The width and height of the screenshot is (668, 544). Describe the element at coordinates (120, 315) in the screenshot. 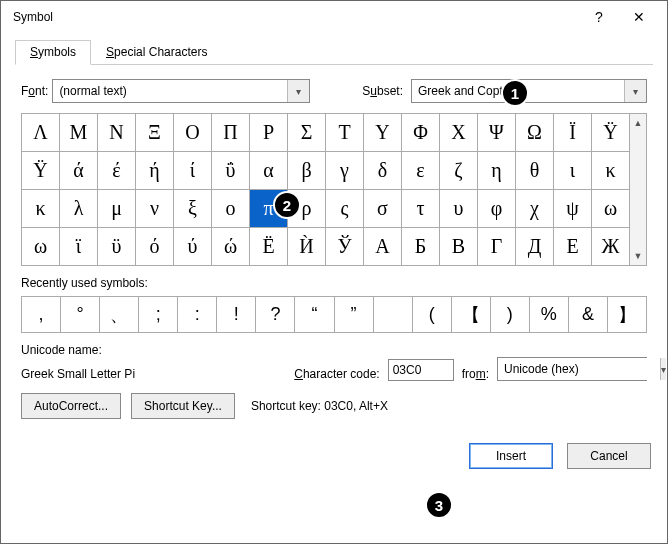

I see `recent-cell: 、` at that location.